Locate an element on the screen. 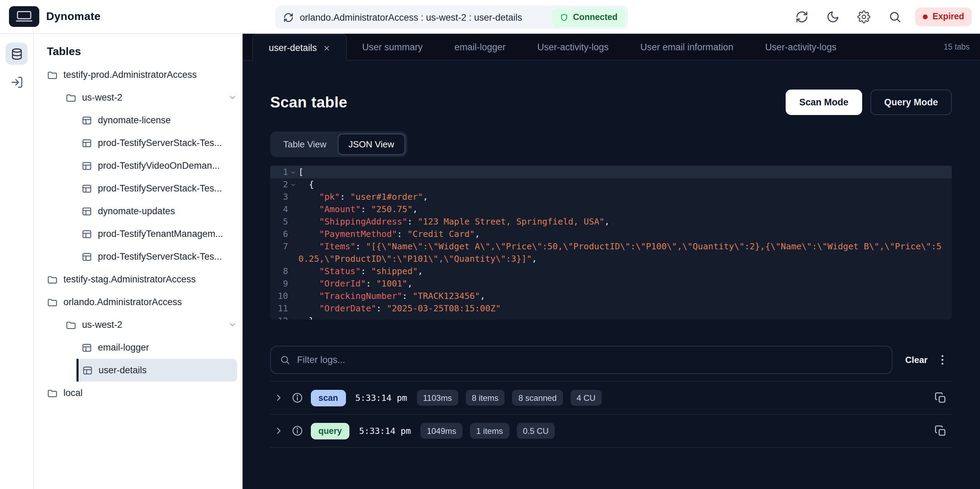  sidebar-table-dynomate-license: dynomate-license is located at coordinates (138, 120).